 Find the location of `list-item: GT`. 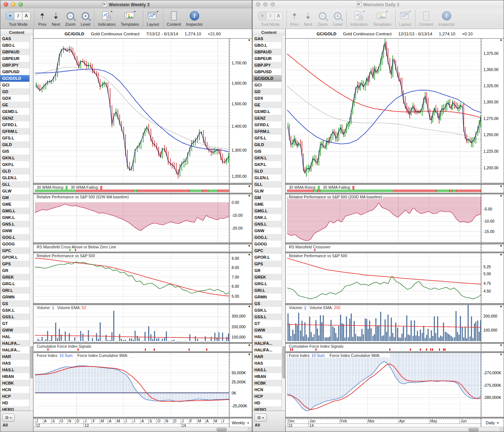

list-item: GT is located at coordinates (267, 323).